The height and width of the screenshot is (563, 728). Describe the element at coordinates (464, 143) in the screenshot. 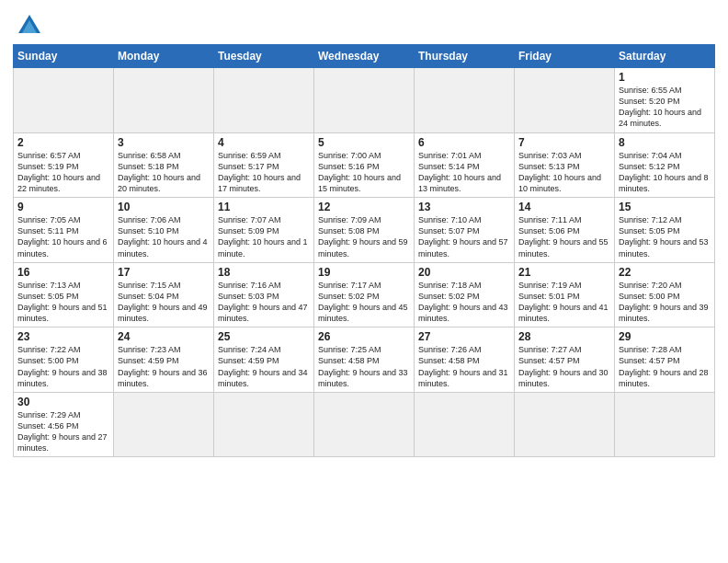

I see `day-number: 6` at that location.